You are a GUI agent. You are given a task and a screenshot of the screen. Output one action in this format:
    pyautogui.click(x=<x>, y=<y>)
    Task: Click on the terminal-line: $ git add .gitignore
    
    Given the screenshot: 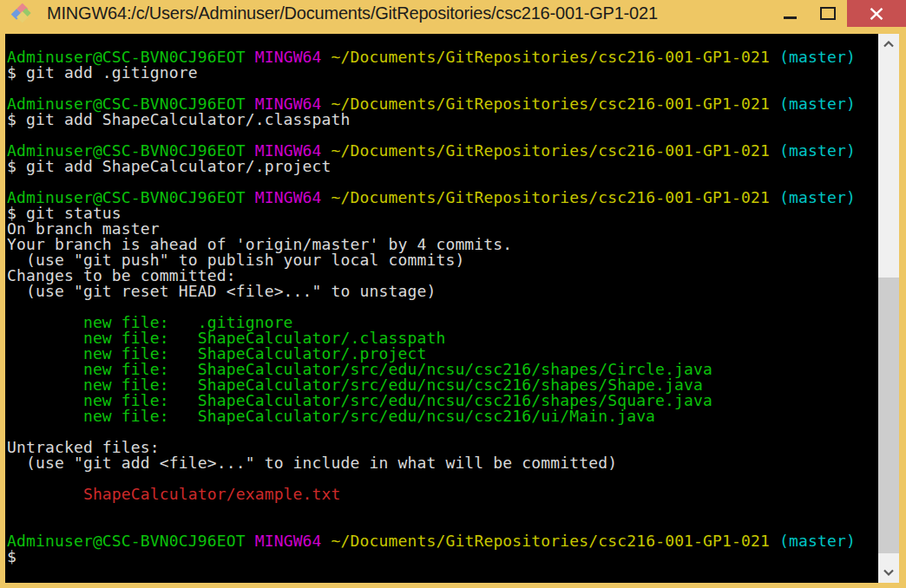 What is the action you would take?
    pyautogui.click(x=442, y=73)
    